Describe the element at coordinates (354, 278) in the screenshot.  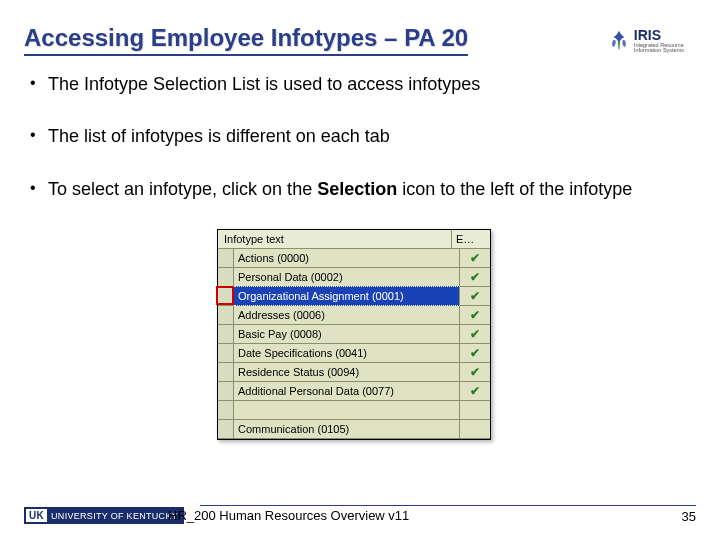
I see `table-row: Personal Data (0002)✔` at that location.